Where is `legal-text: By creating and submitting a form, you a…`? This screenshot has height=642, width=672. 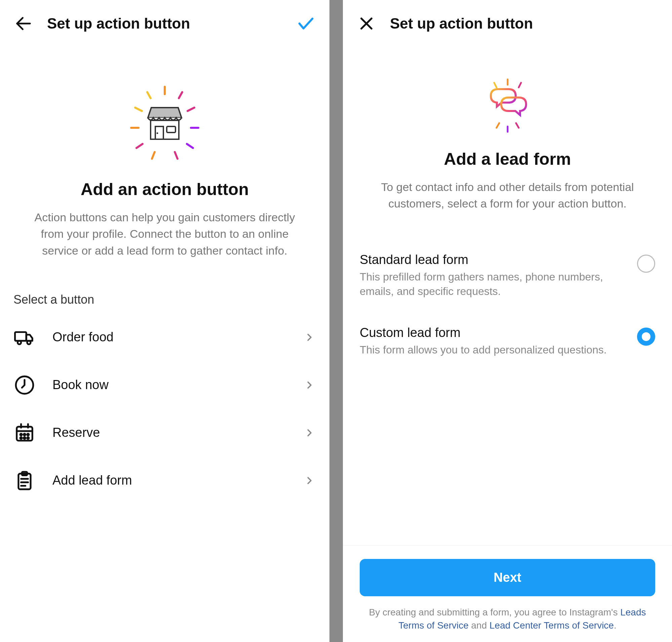
legal-text: By creating and submitting a form, you a… is located at coordinates (507, 619).